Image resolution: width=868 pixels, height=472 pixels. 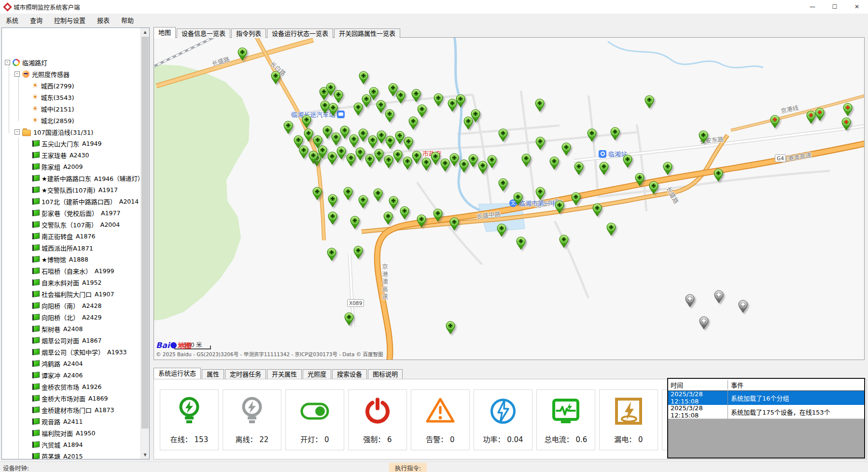 What do you see at coordinates (145, 233) in the screenshot?
I see `scrollbar-thumb` at bounding box center [145, 233].